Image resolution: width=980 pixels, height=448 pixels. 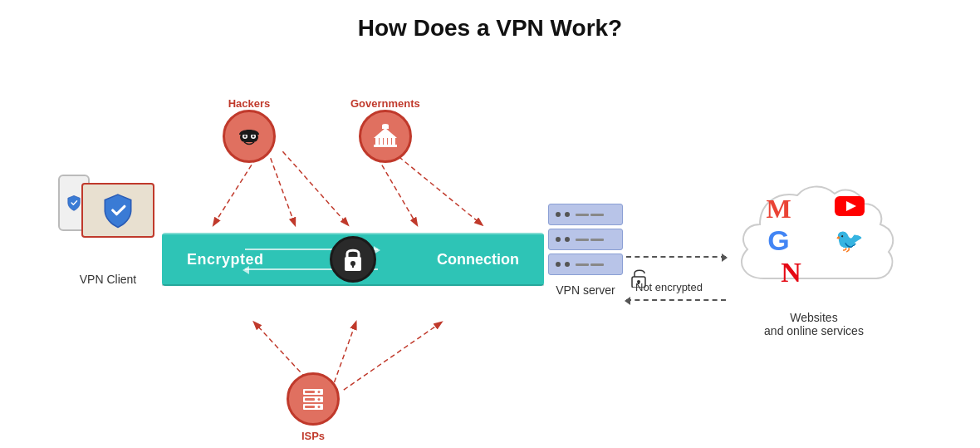 I want to click on tunnel-top-line, so click(x=353, y=234).